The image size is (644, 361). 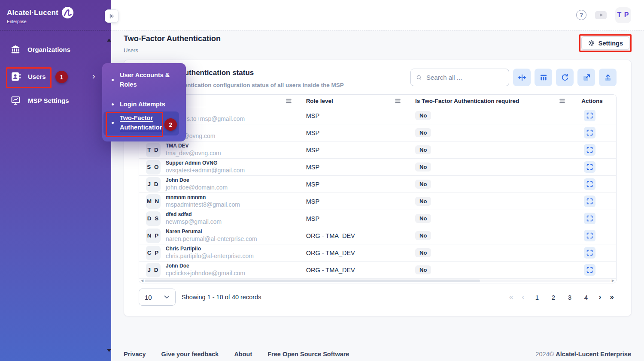 What do you see at coordinates (600, 297) in the screenshot?
I see `next-page-button: ›` at bounding box center [600, 297].